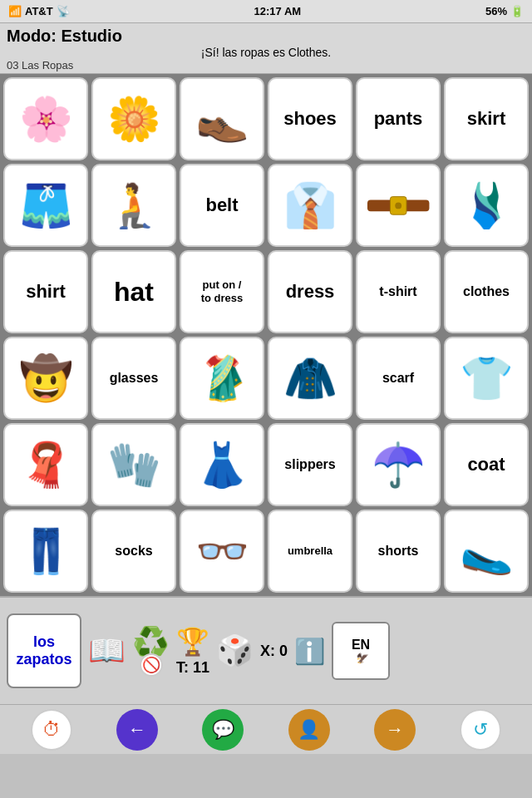 This screenshot has height=798, width=532. I want to click on score-t-wrap: 🏆 T: 11, so click(193, 652).